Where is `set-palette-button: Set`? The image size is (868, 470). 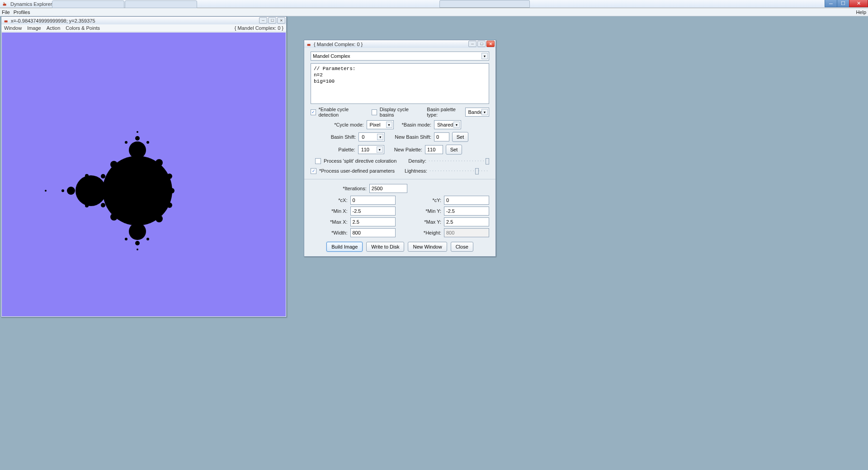 set-palette-button: Set is located at coordinates (454, 150).